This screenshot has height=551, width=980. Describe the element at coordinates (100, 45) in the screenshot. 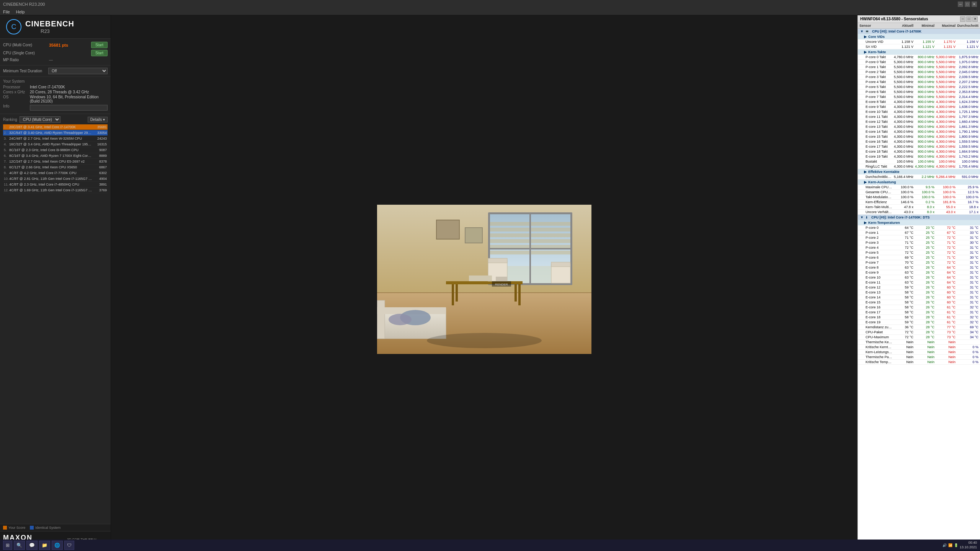

I see `cpu-multi-start-button: Start` at that location.